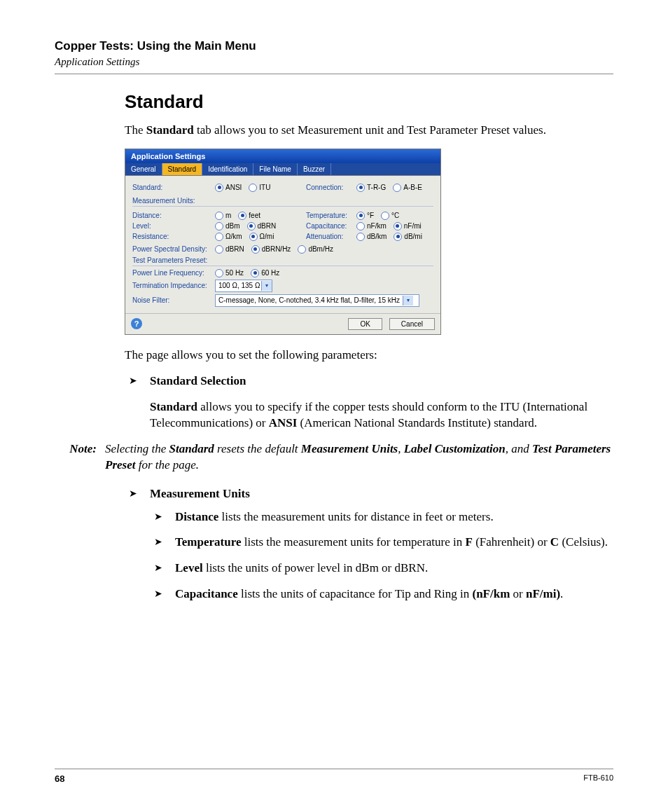  Describe the element at coordinates (232, 226) in the screenshot. I see `radio-label: dBm` at that location.